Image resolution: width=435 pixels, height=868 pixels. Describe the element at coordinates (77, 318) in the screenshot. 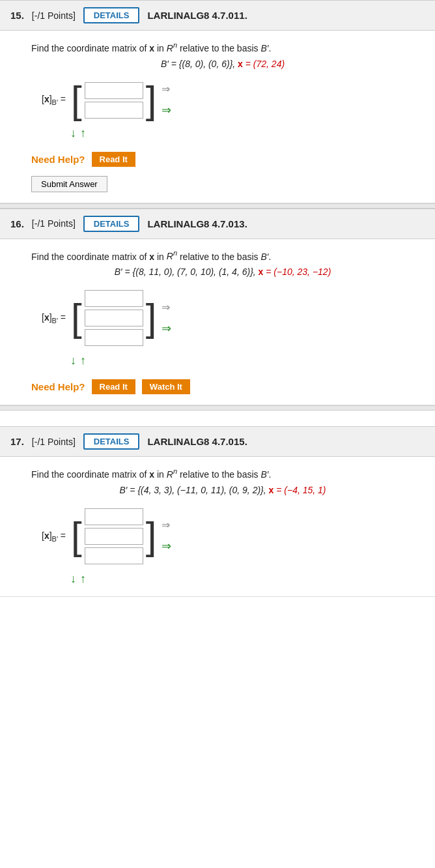

I see `problem-16-bracket-left: [` at that location.